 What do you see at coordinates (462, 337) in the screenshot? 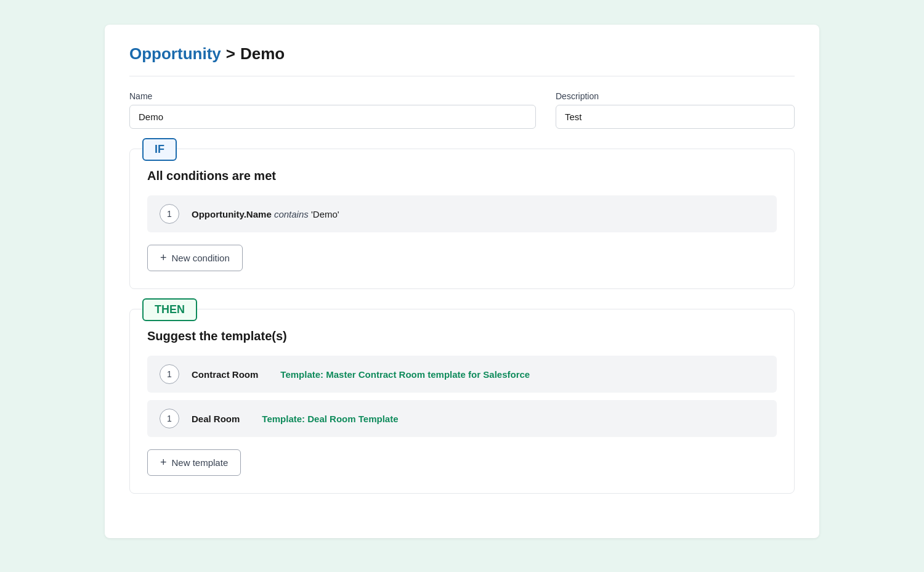
I see `then-section-heading: Suggest the template(s)` at bounding box center [462, 337].